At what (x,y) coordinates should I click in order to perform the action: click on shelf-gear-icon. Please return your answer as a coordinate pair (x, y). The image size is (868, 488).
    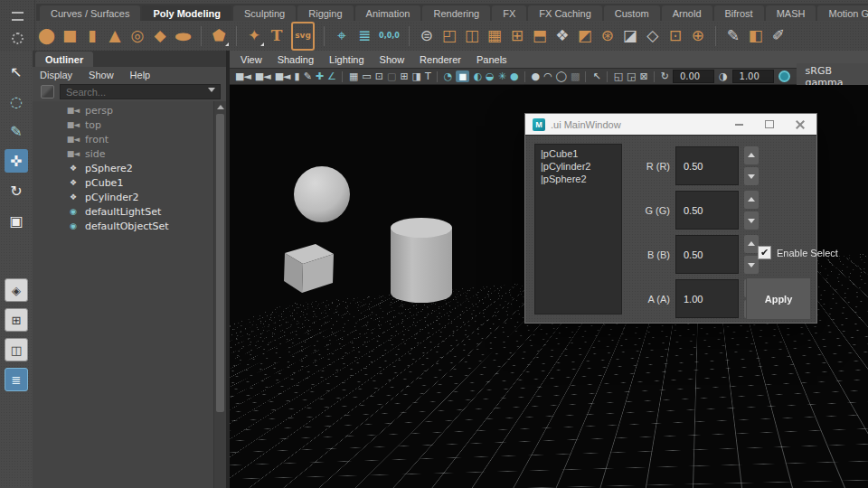
    Looking at the image, I should click on (18, 38).